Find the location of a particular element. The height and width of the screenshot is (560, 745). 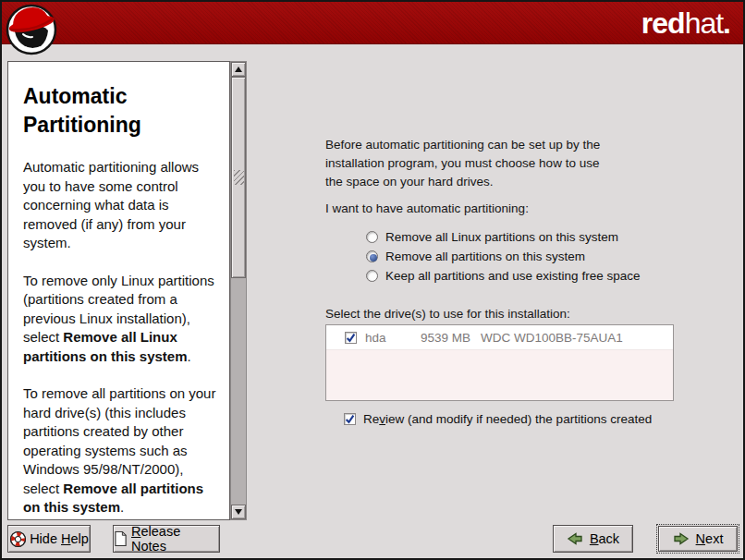

redhat-wordmark: redhat. is located at coordinates (686, 23).